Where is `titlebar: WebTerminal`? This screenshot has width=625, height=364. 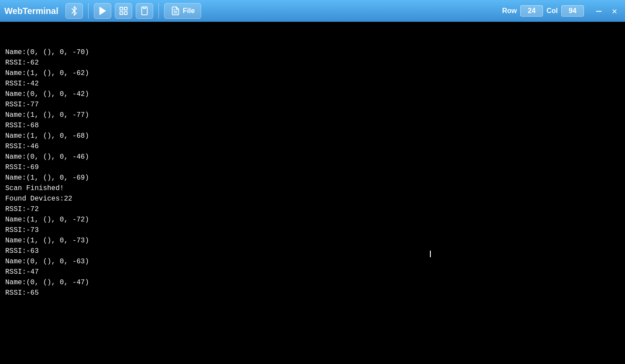
titlebar: WebTerminal is located at coordinates (312, 11).